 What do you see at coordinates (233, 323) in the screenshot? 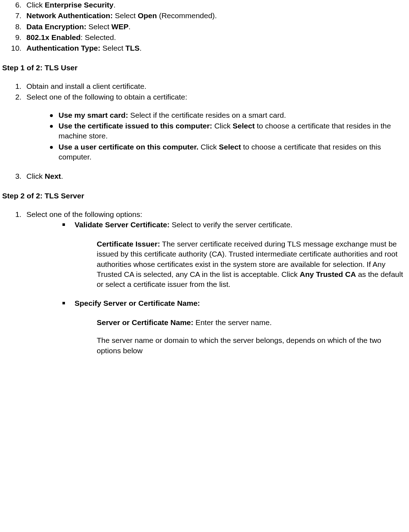
I see `text: Enter the server name.` at bounding box center [233, 323].